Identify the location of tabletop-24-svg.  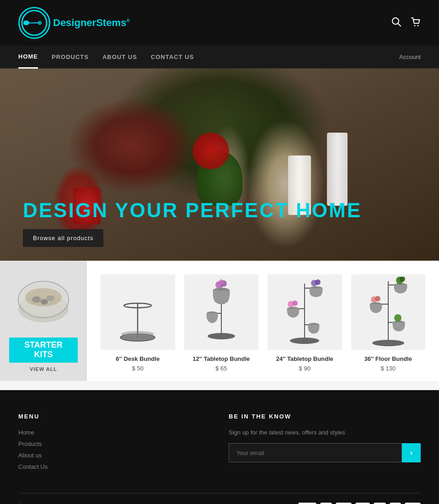
(305, 312).